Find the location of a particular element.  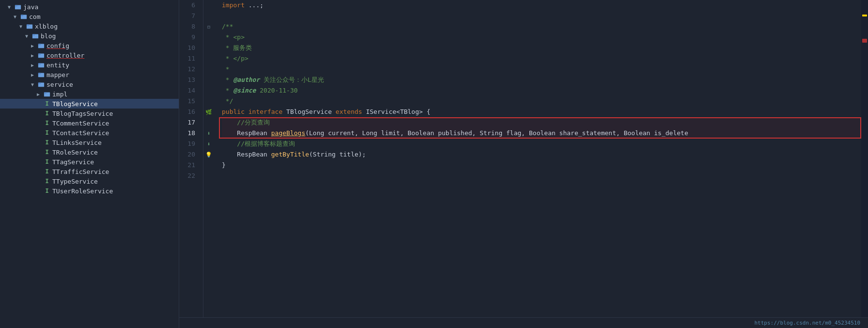

line-num-16: 16 is located at coordinates (189, 112).